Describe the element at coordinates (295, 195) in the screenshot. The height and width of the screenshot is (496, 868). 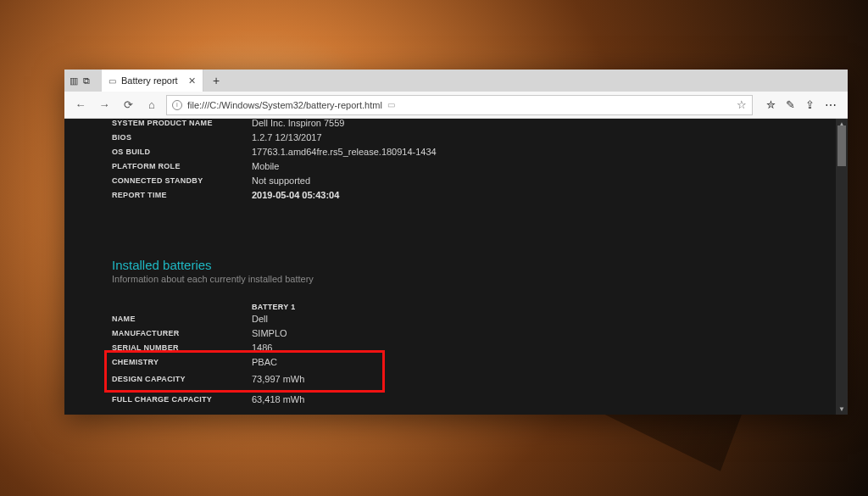
I see `system-value: 2019-05-04 05:43:04` at that location.